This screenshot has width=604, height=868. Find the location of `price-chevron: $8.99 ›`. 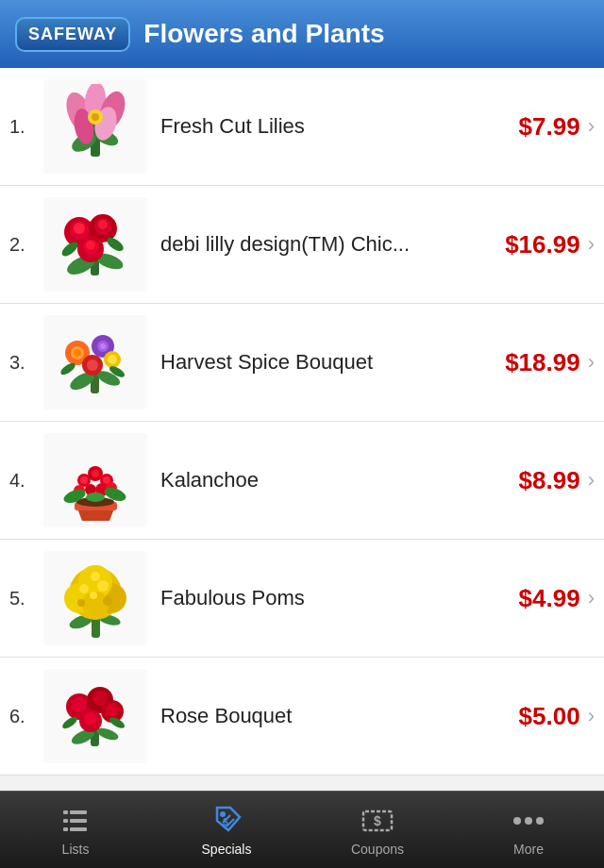

price-chevron: $8.99 › is located at coordinates (557, 481).